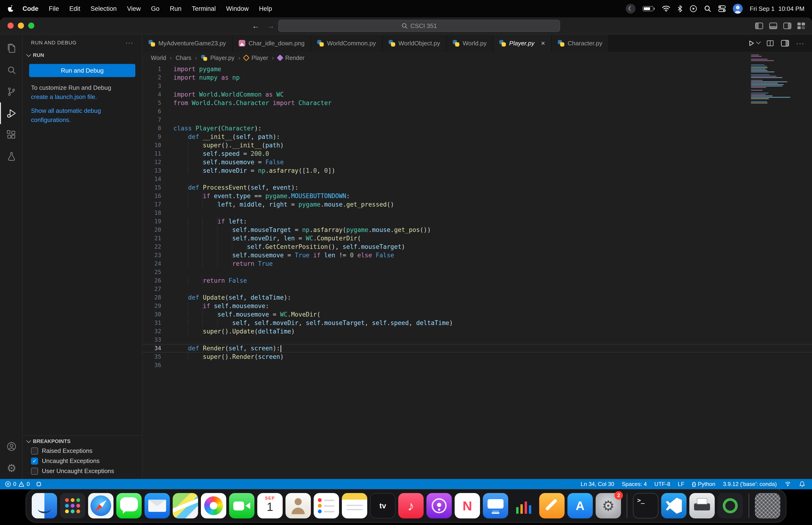  What do you see at coordinates (704, 484) in the screenshot?
I see `language-mode: {} Python` at bounding box center [704, 484].